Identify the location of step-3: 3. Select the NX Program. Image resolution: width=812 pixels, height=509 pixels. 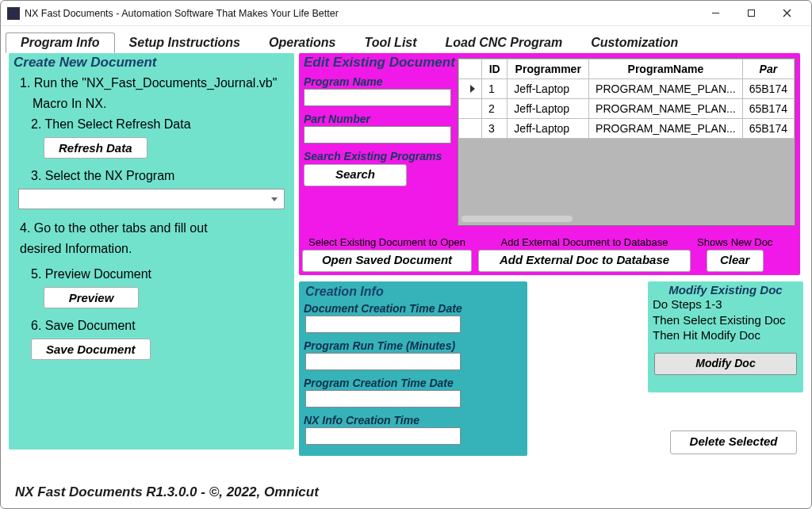
(151, 175).